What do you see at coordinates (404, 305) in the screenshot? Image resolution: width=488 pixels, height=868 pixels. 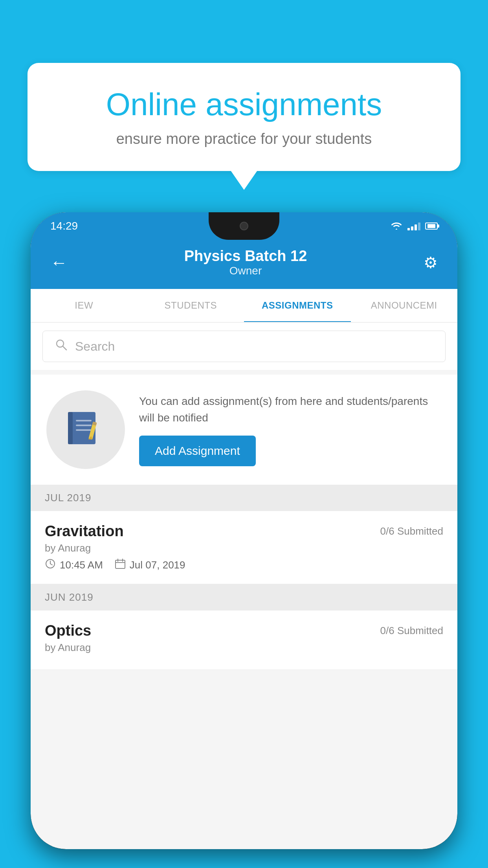 I see `tab-announcements: ANNOUNCEMI` at bounding box center [404, 305].